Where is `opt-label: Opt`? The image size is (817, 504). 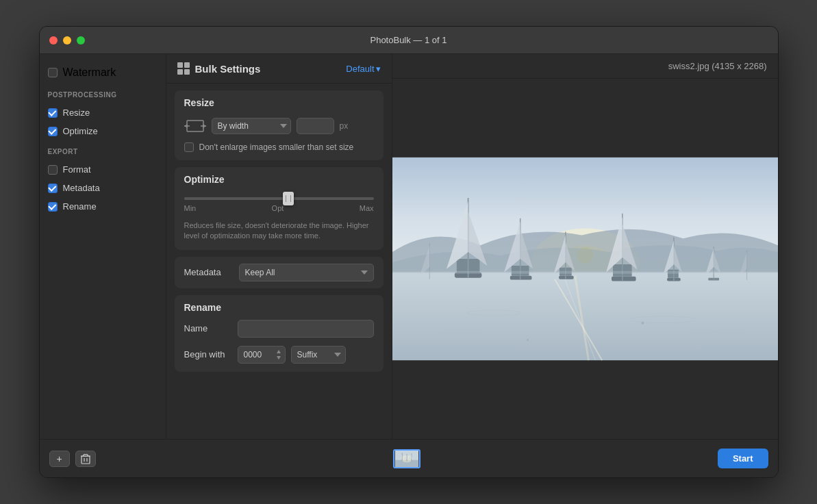 opt-label: Opt is located at coordinates (278, 208).